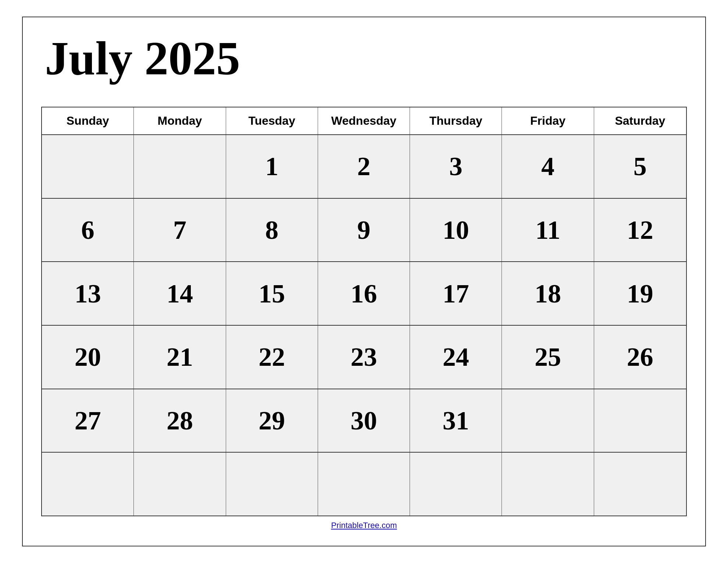 This screenshot has height=563, width=728. I want to click on day-number: 19, so click(640, 294).